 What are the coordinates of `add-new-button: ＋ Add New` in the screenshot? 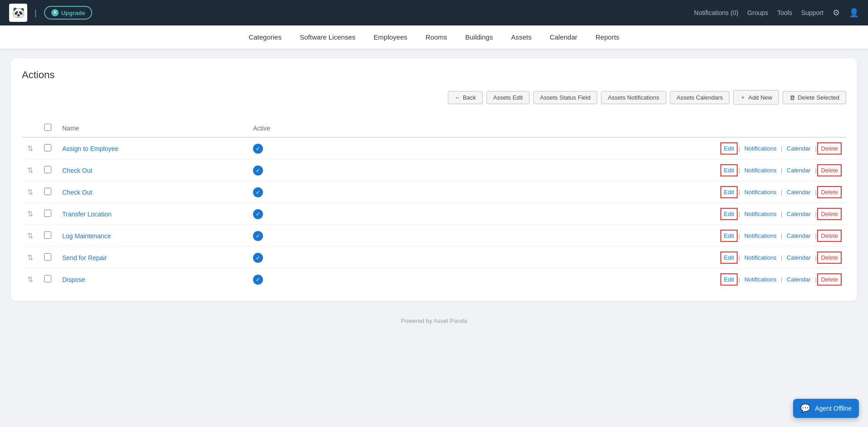 It's located at (756, 97).